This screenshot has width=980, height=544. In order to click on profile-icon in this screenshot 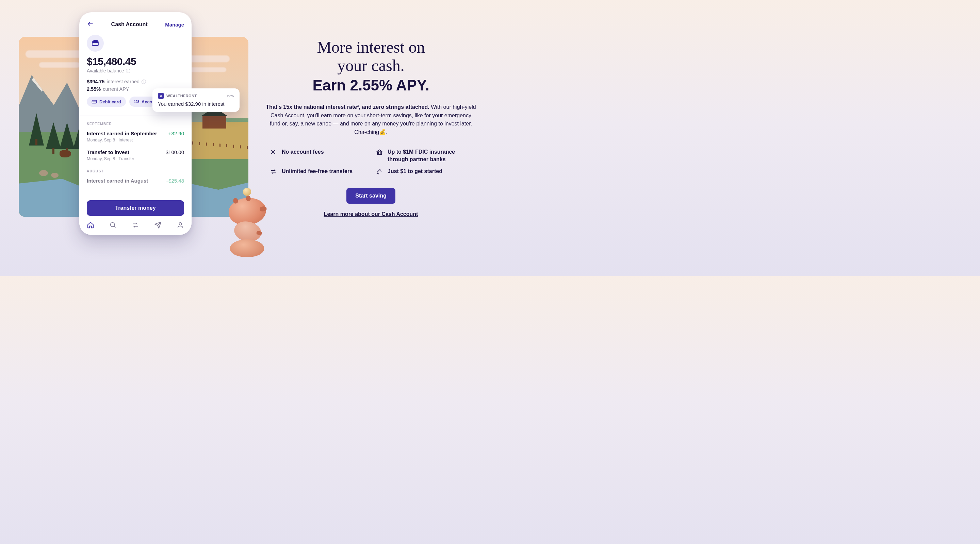, I will do `click(180, 226)`.